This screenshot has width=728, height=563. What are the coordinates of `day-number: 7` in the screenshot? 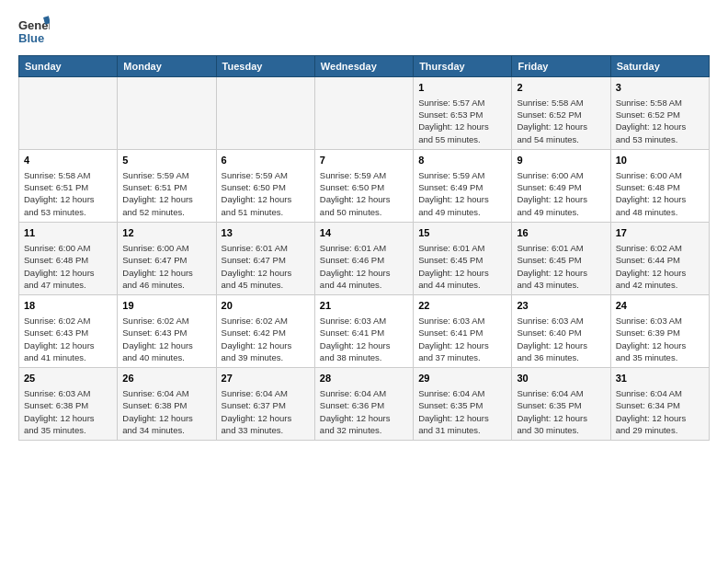 It's located at (364, 160).